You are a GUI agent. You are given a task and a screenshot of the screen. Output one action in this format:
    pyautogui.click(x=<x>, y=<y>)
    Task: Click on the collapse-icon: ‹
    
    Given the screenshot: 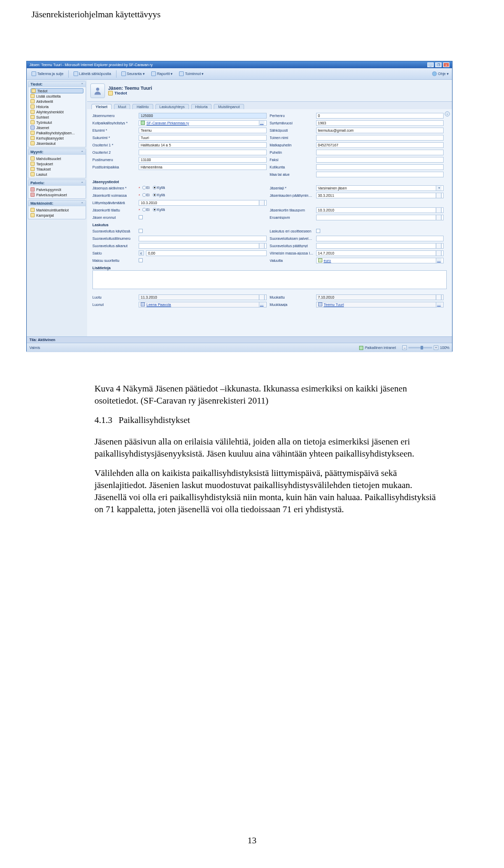 What is the action you would take?
    pyautogui.click(x=447, y=114)
    